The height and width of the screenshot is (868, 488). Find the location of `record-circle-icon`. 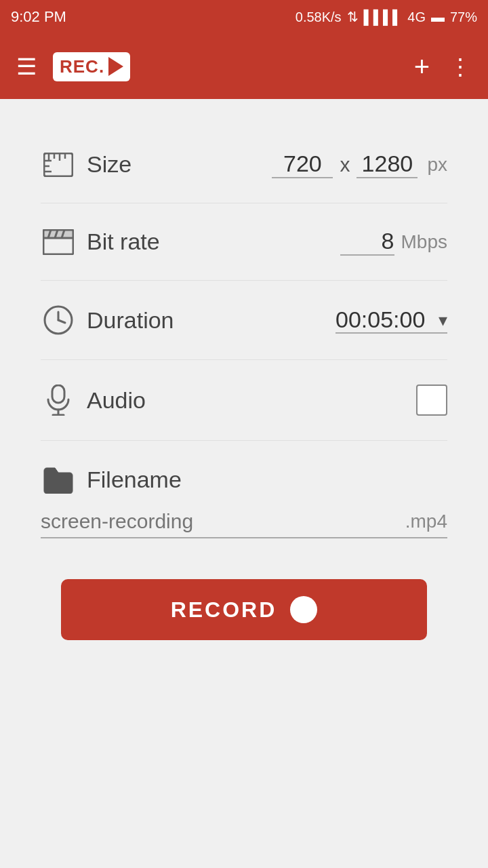

record-circle-icon is located at coordinates (304, 610).